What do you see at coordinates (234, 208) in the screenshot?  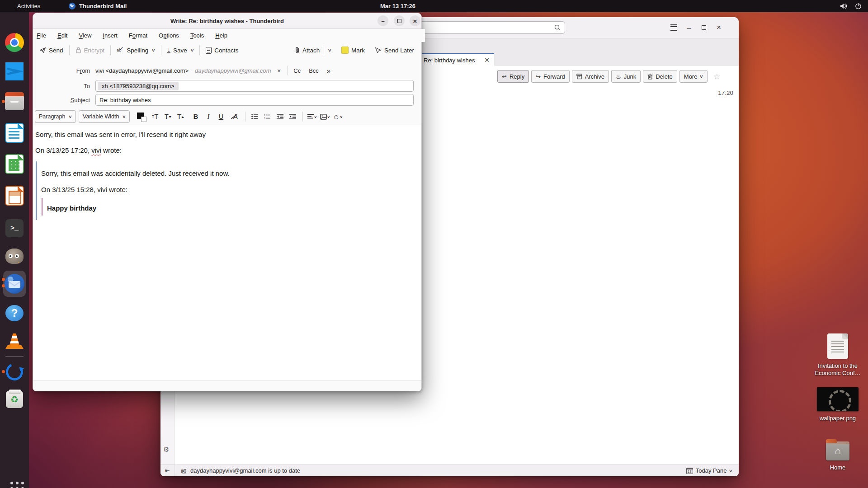 I see `quoted-paragraph-bold: Happy birthday` at bounding box center [234, 208].